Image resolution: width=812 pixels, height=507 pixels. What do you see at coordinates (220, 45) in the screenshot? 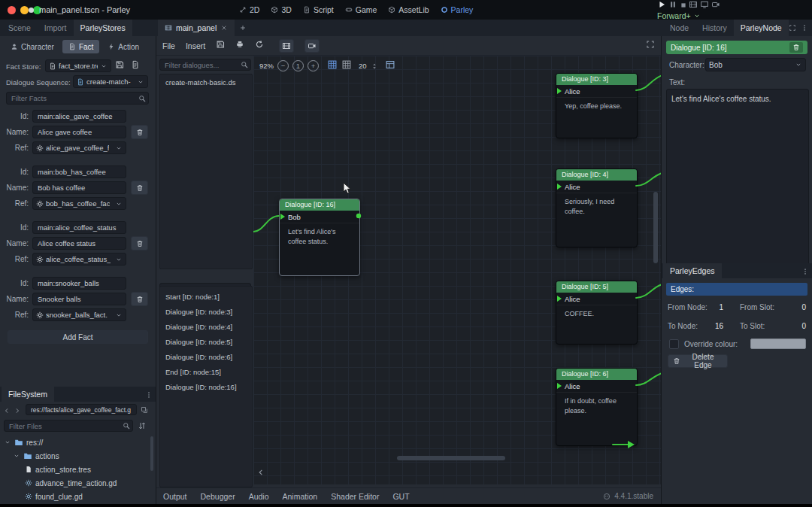
I see `save-dialogue-button` at bounding box center [220, 45].